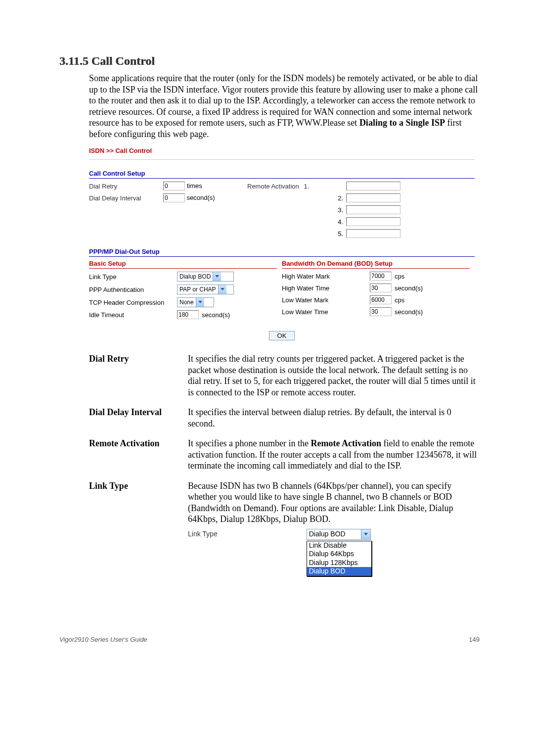  Describe the element at coordinates (216, 315) in the screenshot. I see `idle-timeout-unit: second(s)` at that location.